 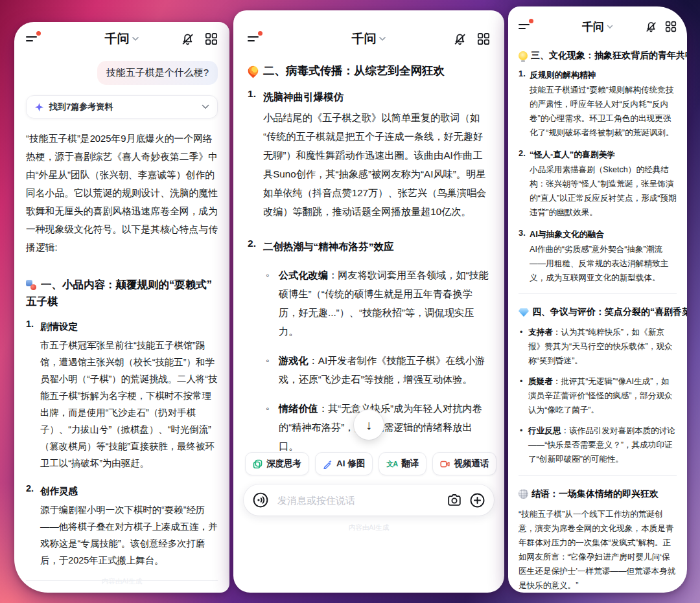 I want to click on bullet-label: 支持者, so click(x=541, y=332).